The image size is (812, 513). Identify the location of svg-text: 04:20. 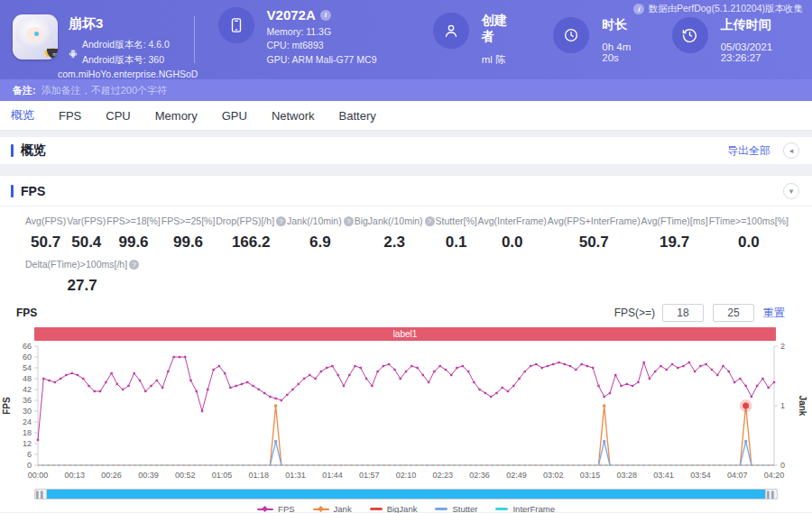
(774, 475).